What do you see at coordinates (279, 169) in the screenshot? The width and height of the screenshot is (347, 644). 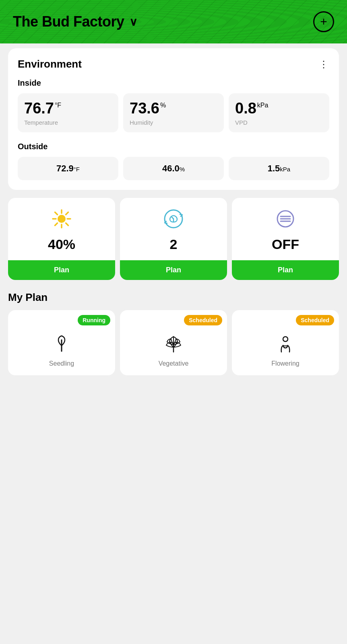 I see `outside-vpd-value: 1.5kPa` at bounding box center [279, 169].